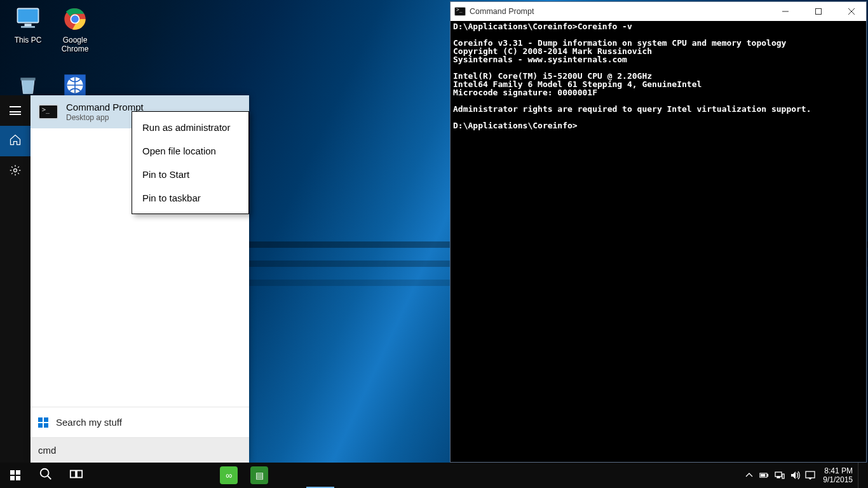  I want to click on taskbar-app-notepad, so click(290, 475).